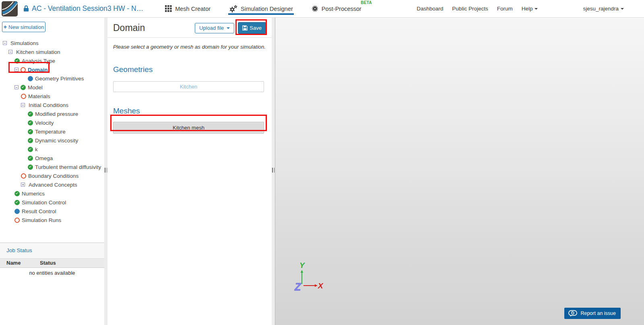  I want to click on simscale-logo-icon, so click(10, 9).